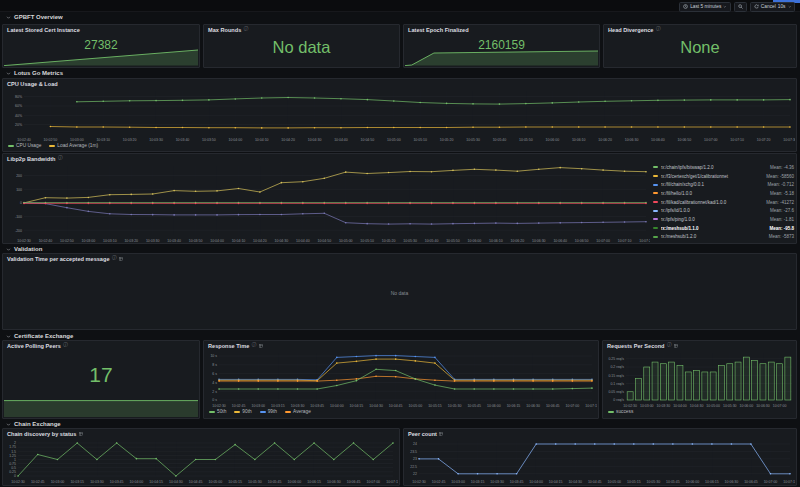 The height and width of the screenshot is (487, 800). What do you see at coordinates (38, 346) in the screenshot?
I see `panel-title: Active Polling Peersⓘ` at bounding box center [38, 346].